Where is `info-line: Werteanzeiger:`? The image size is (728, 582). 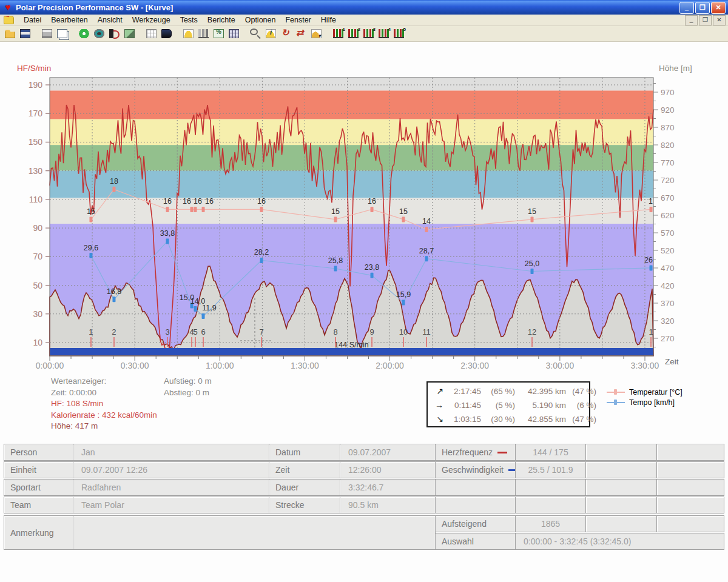
info-line: Werteanzeiger: is located at coordinates (79, 381).